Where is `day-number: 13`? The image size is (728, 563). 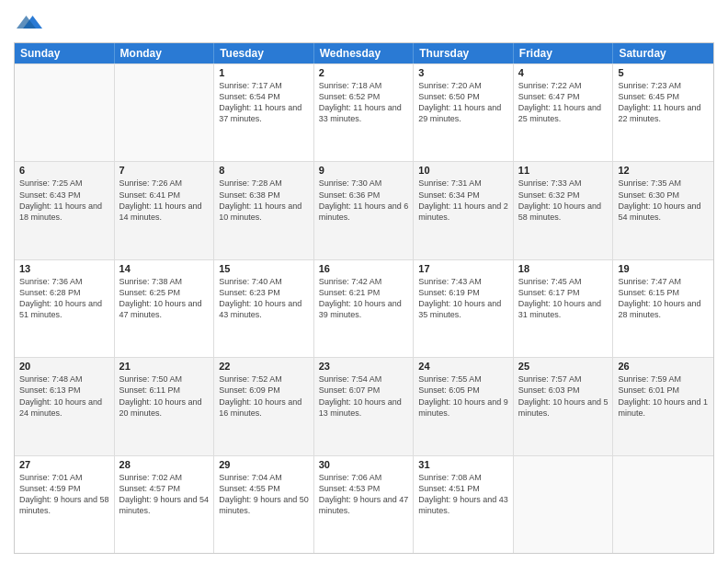 day-number: 13 is located at coordinates (64, 269).